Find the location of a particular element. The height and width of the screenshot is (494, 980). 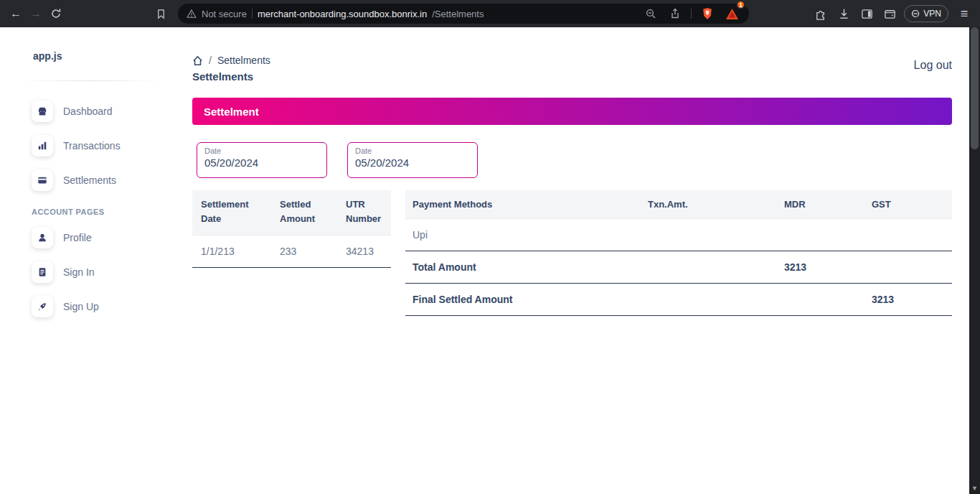

column-header: Settled Amount is located at coordinates (304, 213).